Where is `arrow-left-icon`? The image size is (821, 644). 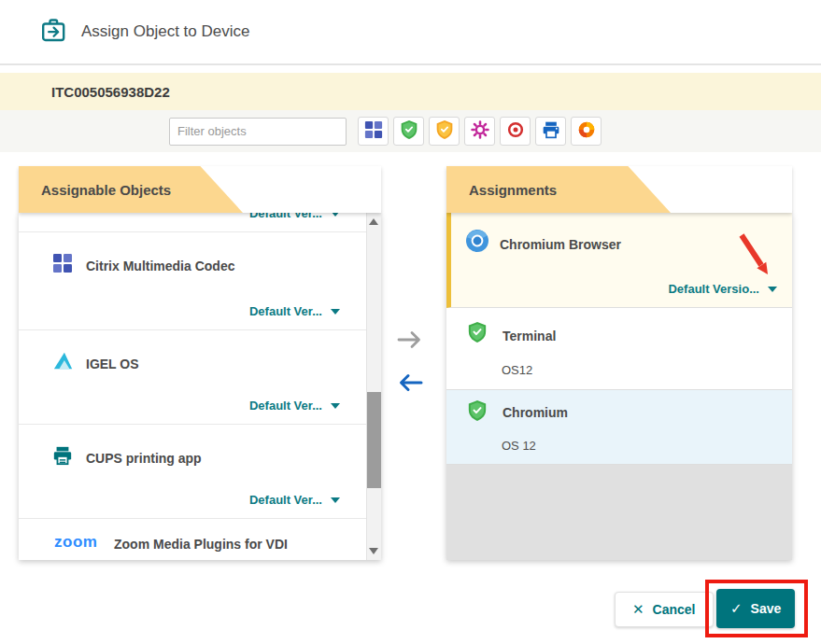
arrow-left-icon is located at coordinates (410, 388).